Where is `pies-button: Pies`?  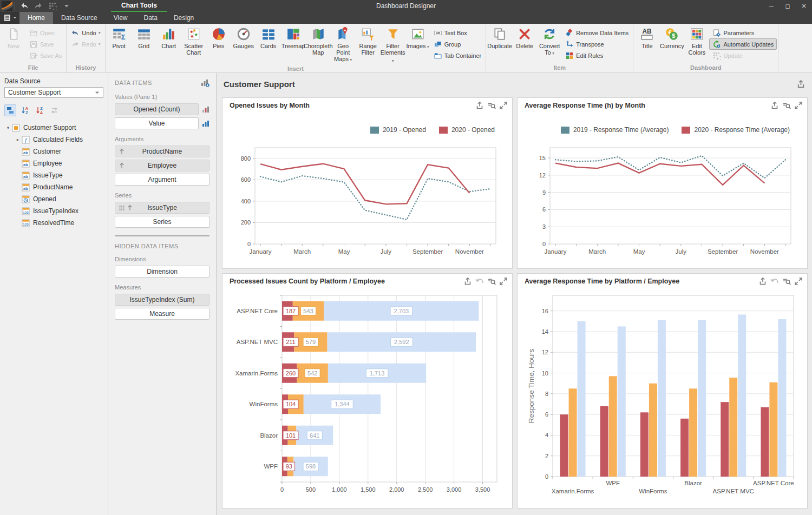 pies-button: Pies is located at coordinates (219, 37).